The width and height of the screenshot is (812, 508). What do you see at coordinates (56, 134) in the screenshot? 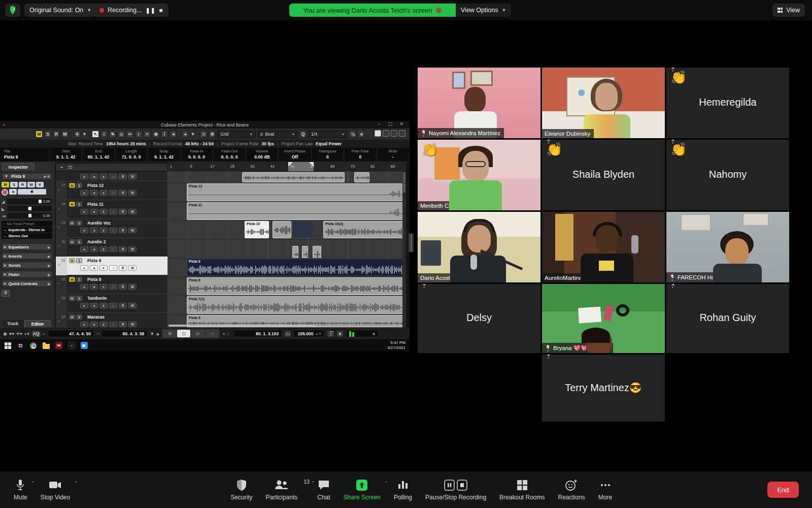
I see `read-all-button: R` at bounding box center [56, 134].